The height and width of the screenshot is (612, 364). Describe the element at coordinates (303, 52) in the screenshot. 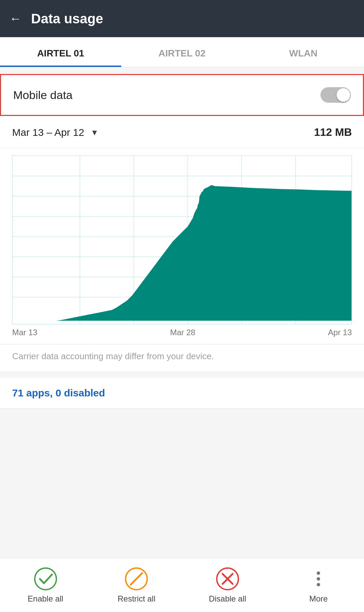

I see `tab-wlan: WLAN` at that location.